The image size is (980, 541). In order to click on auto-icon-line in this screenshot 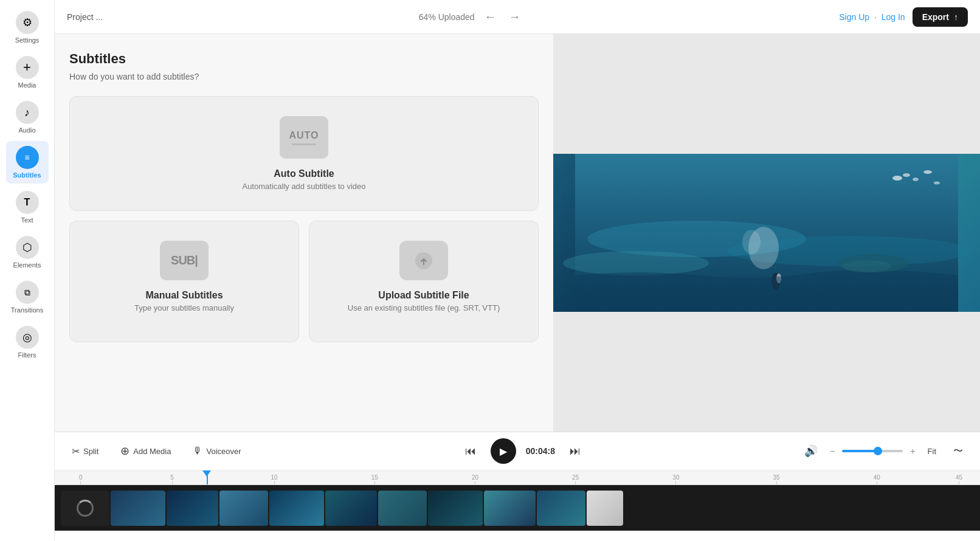, I will do `click(304, 145)`.